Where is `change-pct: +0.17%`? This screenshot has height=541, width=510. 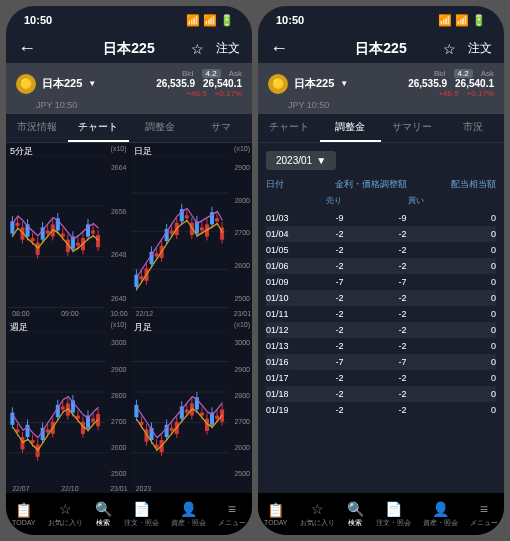
change-pct: +0.17% is located at coordinates (480, 94).